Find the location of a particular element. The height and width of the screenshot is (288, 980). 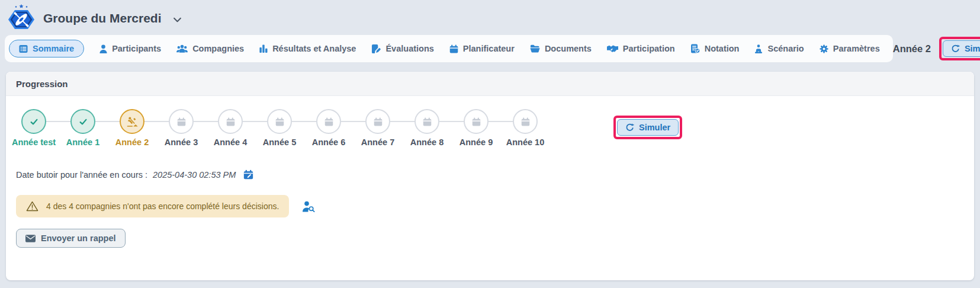

tab-documents: Documents is located at coordinates (561, 49).